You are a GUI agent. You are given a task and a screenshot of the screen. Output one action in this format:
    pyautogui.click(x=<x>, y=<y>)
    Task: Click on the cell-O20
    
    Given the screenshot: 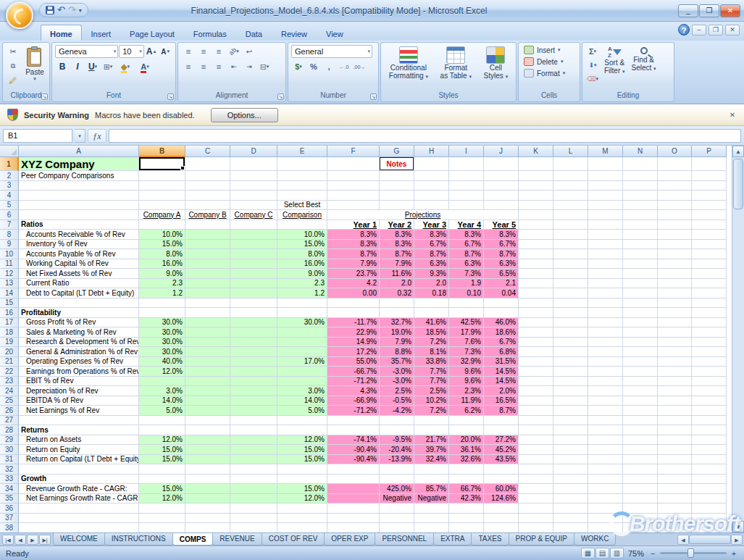 What is the action you would take?
    pyautogui.click(x=675, y=352)
    